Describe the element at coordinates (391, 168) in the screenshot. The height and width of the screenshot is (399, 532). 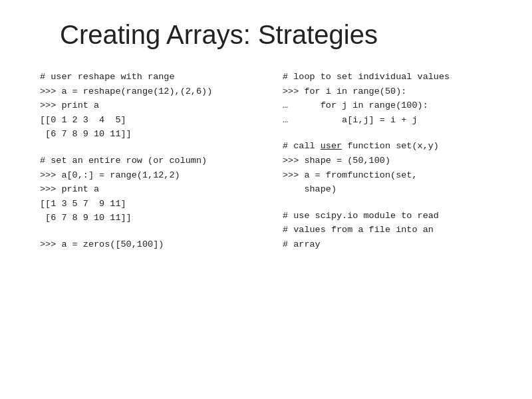
I see `right-block-2: # call user function set(x,y) >>> shape …` at that location.